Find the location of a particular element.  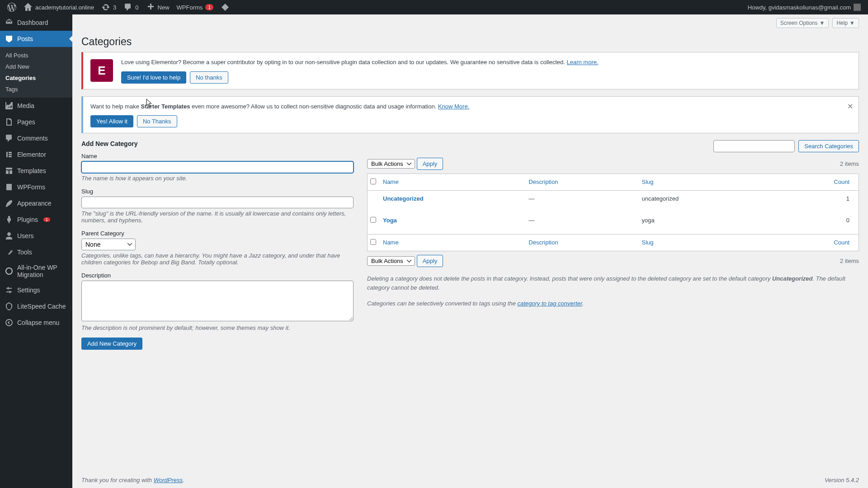

wpforms-badge: 1 is located at coordinates (209, 7).